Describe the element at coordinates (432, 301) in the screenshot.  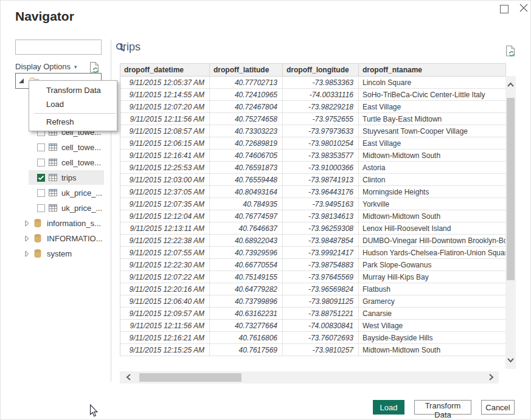
I see `preview-cell: Gramercy` at that location.